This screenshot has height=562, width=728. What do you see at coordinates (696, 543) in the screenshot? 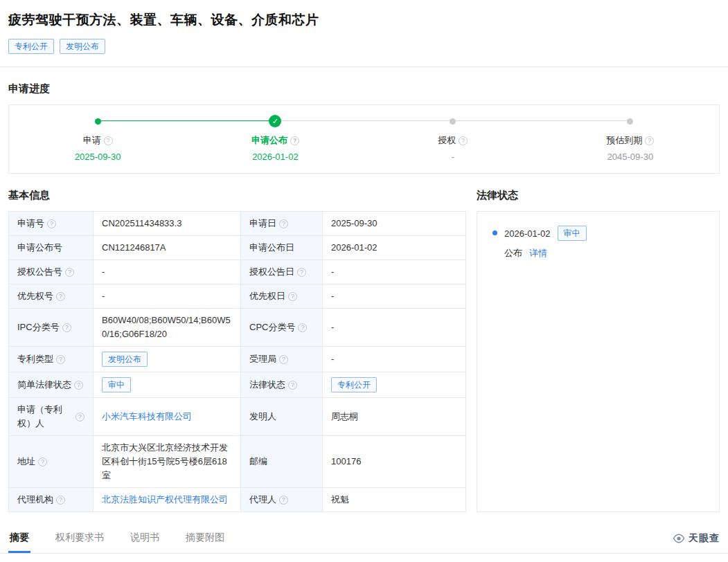
I see `tianyancha-logo: 天眼查` at bounding box center [696, 543].